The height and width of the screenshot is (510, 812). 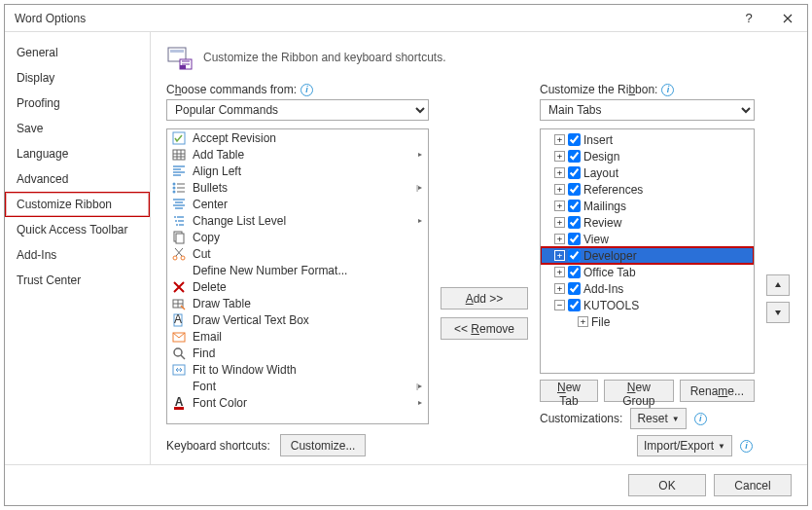 What do you see at coordinates (298, 370) in the screenshot?
I see `command-item: Fit to Window Width` at bounding box center [298, 370].